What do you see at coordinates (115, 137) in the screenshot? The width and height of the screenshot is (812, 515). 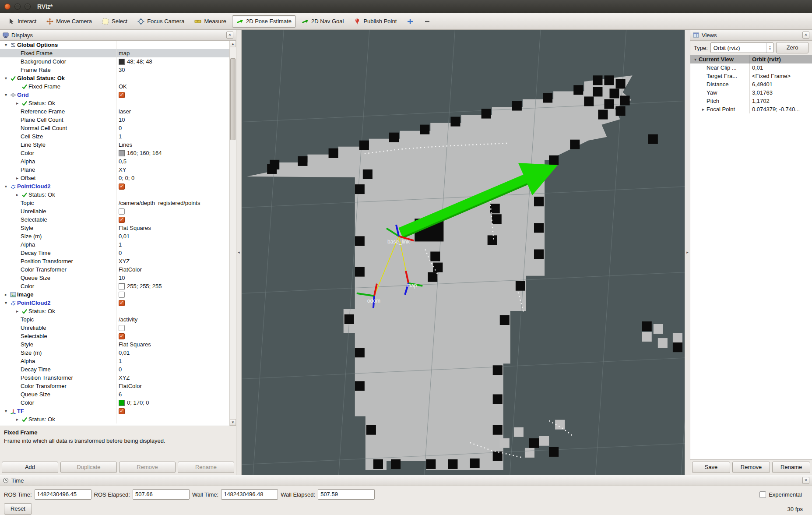 I see `property-row-cell-size: Cell Size1` at bounding box center [115, 137].